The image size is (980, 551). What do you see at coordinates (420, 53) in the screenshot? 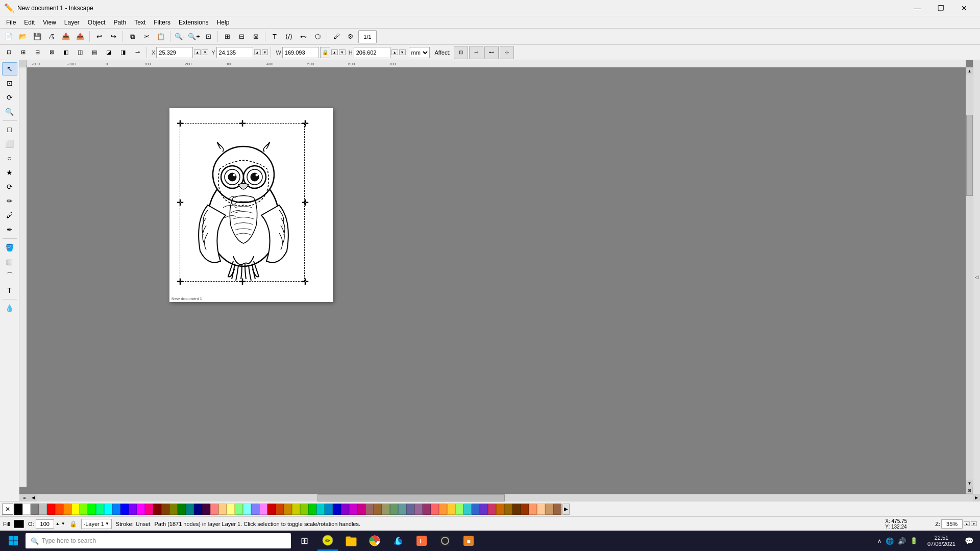
I see `unit-select: mmpxcmin` at bounding box center [420, 53].